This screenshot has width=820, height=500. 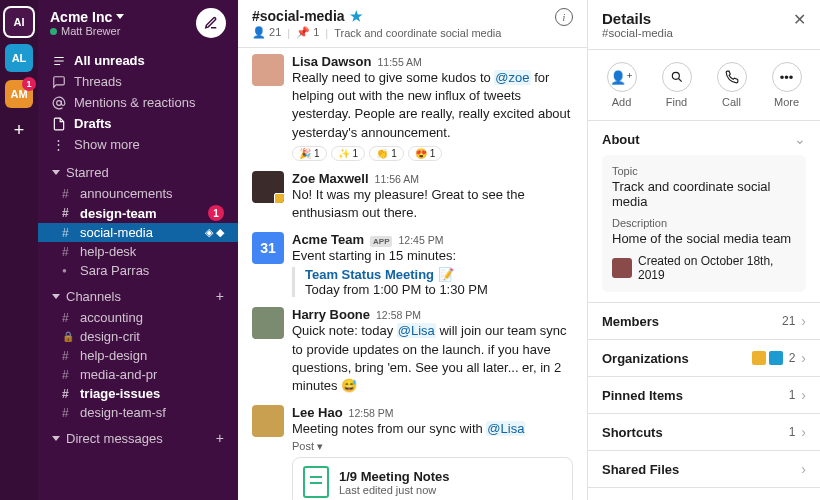 What do you see at coordinates (432, 478) in the screenshot?
I see `post-attachment: 1/9 Meeting Notes Last edited just now` at bounding box center [432, 478].